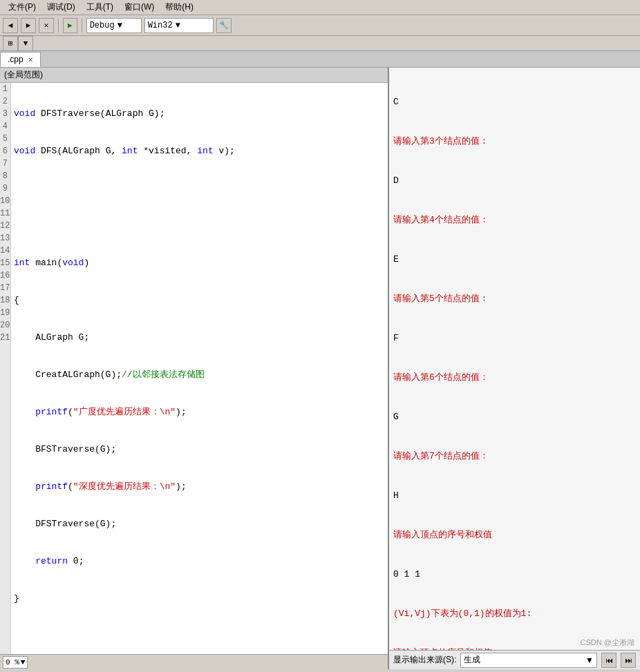 This screenshot has height=672, width=640. What do you see at coordinates (46, 26) in the screenshot?
I see `toolbar-btn-3: ✕` at bounding box center [46, 26].